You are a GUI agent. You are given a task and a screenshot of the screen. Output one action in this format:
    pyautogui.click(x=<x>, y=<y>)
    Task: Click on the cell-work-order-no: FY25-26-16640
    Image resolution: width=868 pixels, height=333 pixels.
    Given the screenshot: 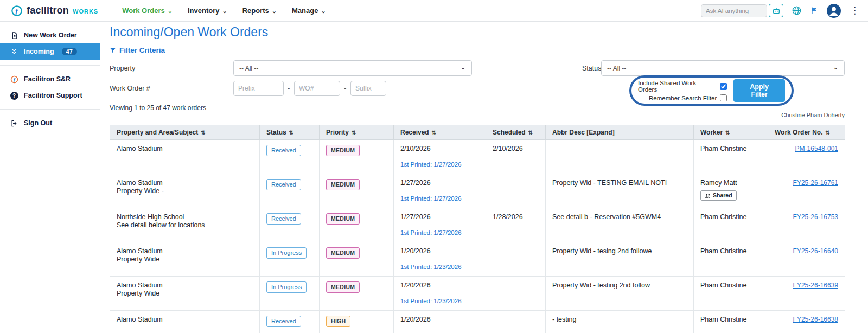 What is the action you would take?
    pyautogui.click(x=807, y=259)
    